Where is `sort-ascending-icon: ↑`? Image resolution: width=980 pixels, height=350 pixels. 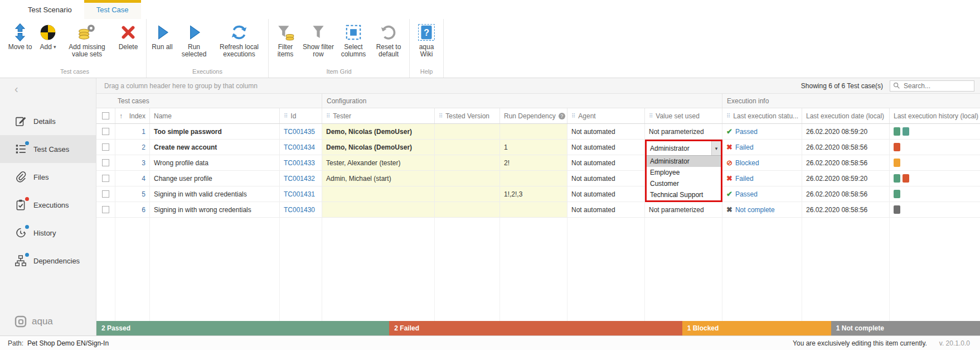
sort-ascending-icon: ↑ is located at coordinates (121, 116).